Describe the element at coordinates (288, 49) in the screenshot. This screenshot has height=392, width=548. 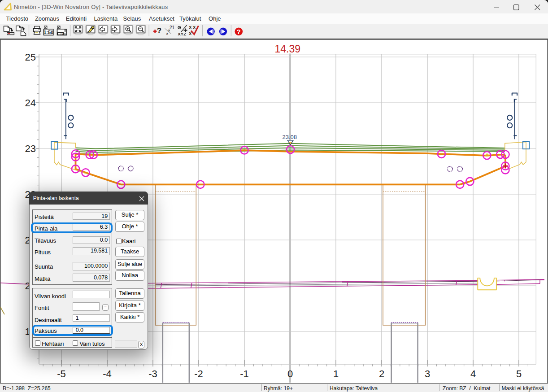
I see `svg-text: 14.39` at that location.